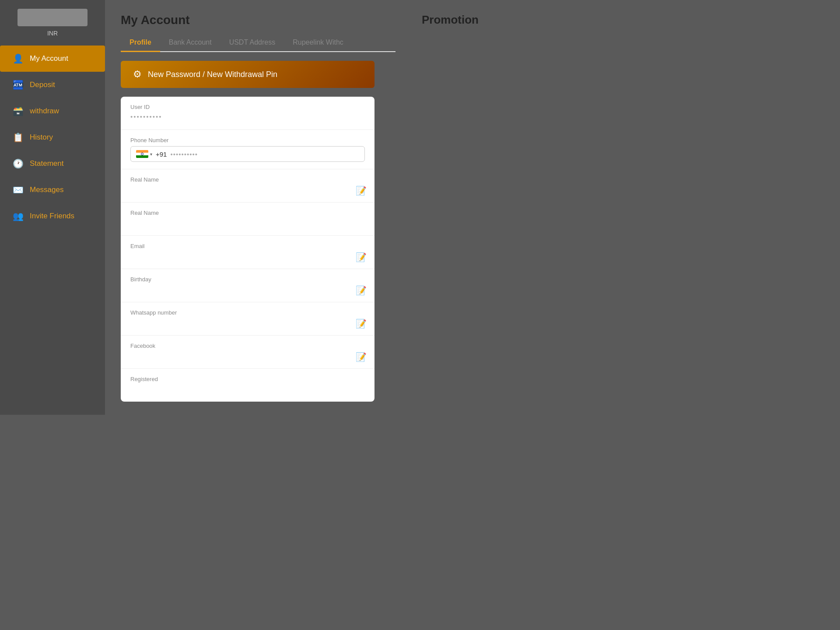  Describe the element at coordinates (248, 290) in the screenshot. I see `birthday-value` at that location.